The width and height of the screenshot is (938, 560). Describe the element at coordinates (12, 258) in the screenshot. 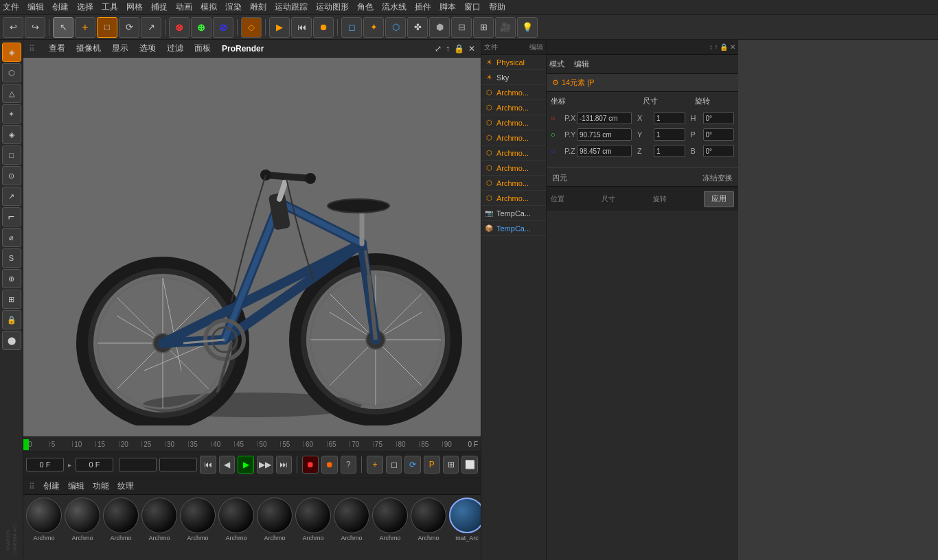

I see `left-tool-11: S` at that location.